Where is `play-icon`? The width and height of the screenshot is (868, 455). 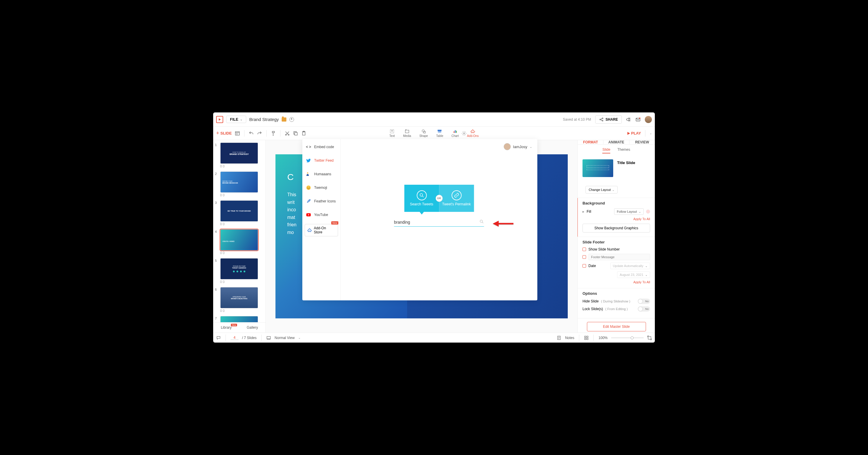 play-icon is located at coordinates (629, 133).